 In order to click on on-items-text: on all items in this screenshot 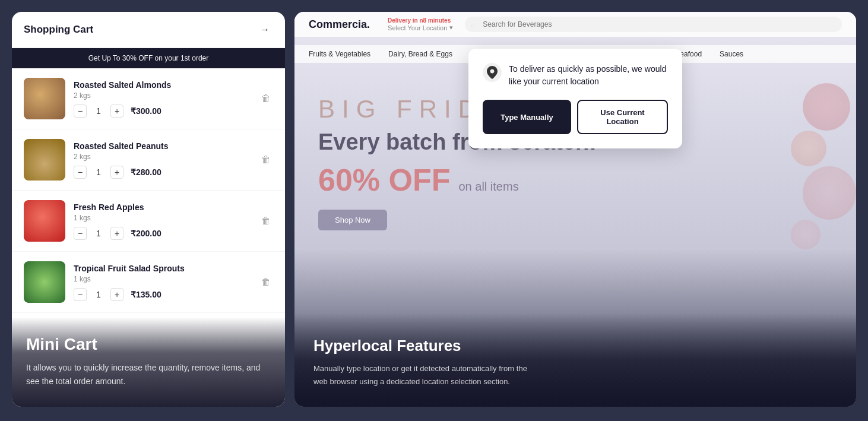, I will do `click(489, 186)`.